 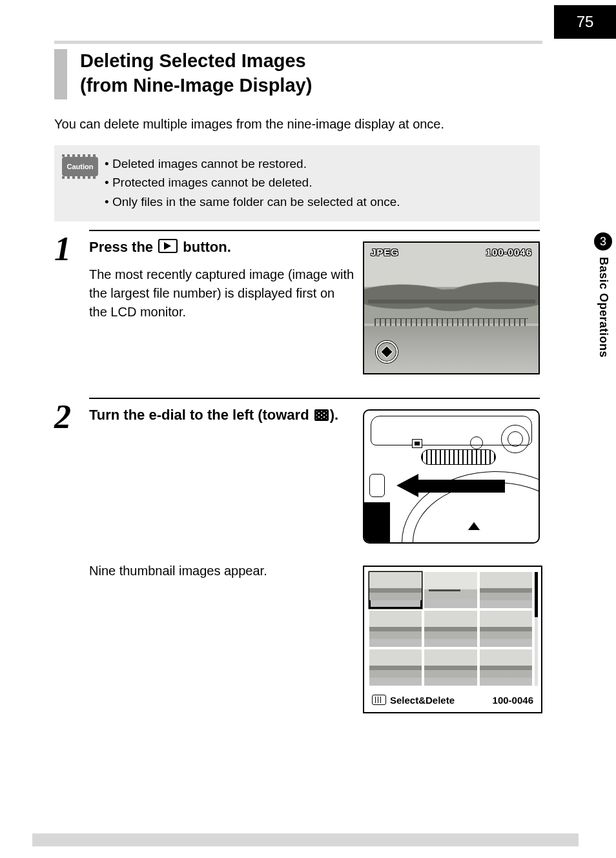 What do you see at coordinates (603, 295) in the screenshot?
I see `chapter-tab: 3 Basic Operations` at bounding box center [603, 295].